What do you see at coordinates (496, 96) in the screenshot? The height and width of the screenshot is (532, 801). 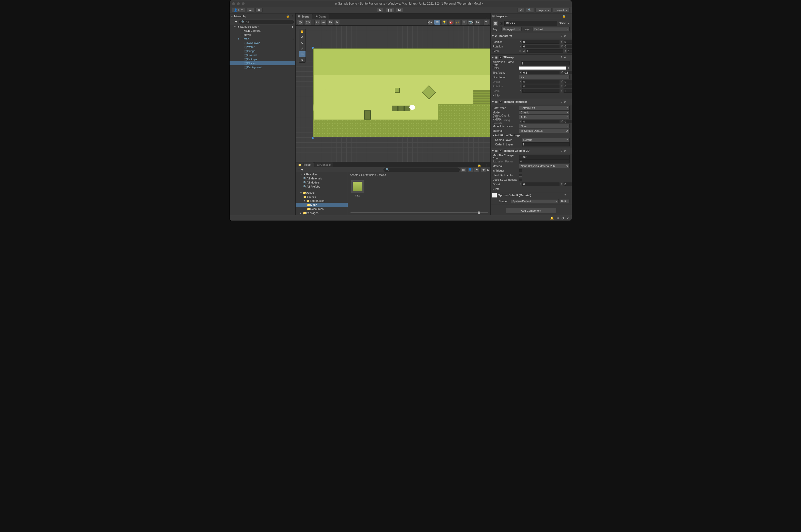 I see `info-foldout: ▸ Info` at bounding box center [496, 96].